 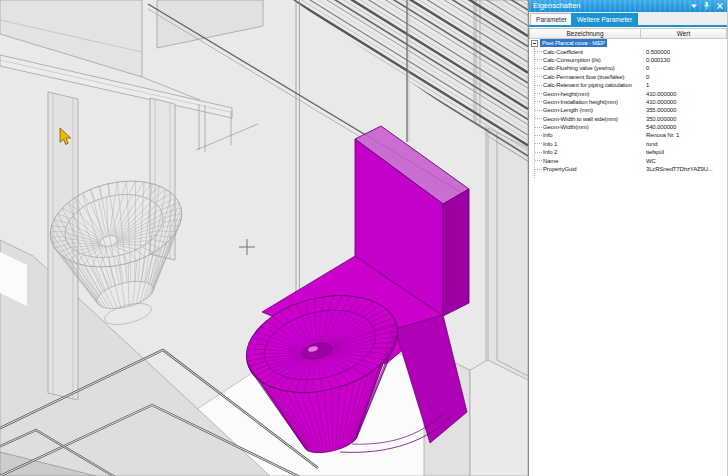 I want to click on property-row: Geom-Width to wall side(mm) 350.000000, so click(x=628, y=119).